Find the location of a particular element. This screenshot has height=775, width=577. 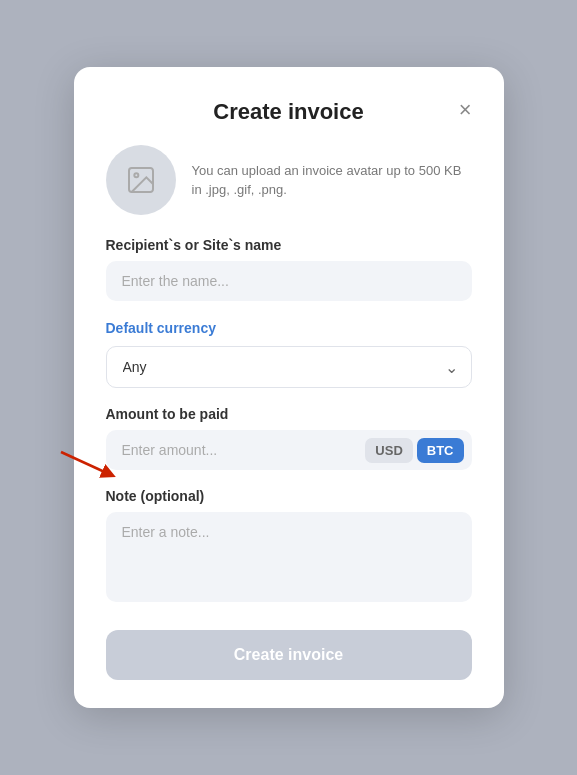

currency-select-wrapper: Any USD EUR BTC ETH ⌄ is located at coordinates (289, 367).